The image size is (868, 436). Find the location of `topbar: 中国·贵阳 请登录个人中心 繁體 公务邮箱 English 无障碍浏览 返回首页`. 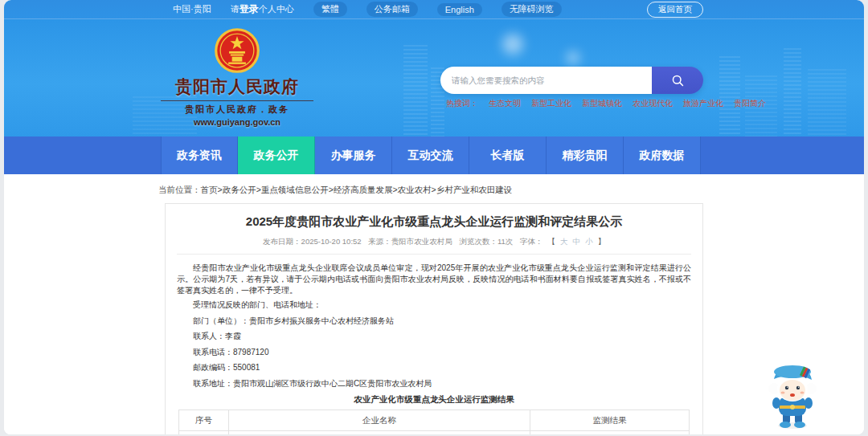

topbar: 中国·贵阳 请登录个人中心 繁體 公务邮箱 English 无障碍浏览 返回首页 is located at coordinates (434, 10).